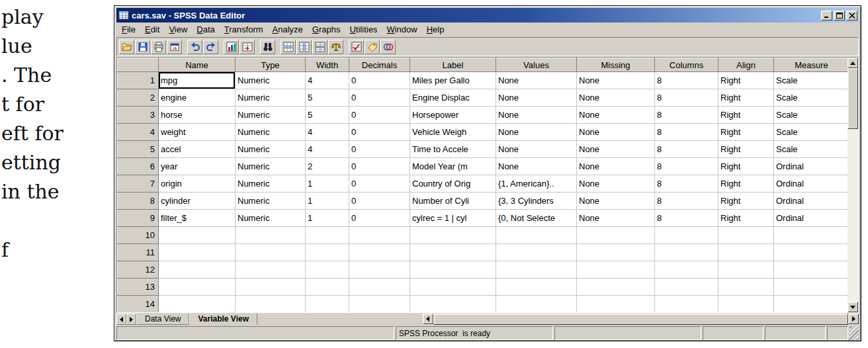  I want to click on tab-scroll-left-button, so click(122, 319).